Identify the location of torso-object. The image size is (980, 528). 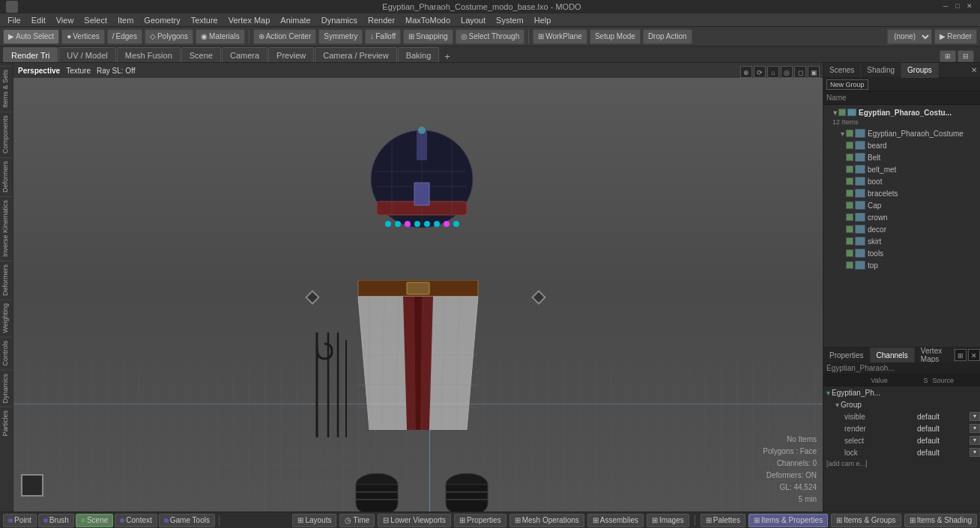
(418, 356).